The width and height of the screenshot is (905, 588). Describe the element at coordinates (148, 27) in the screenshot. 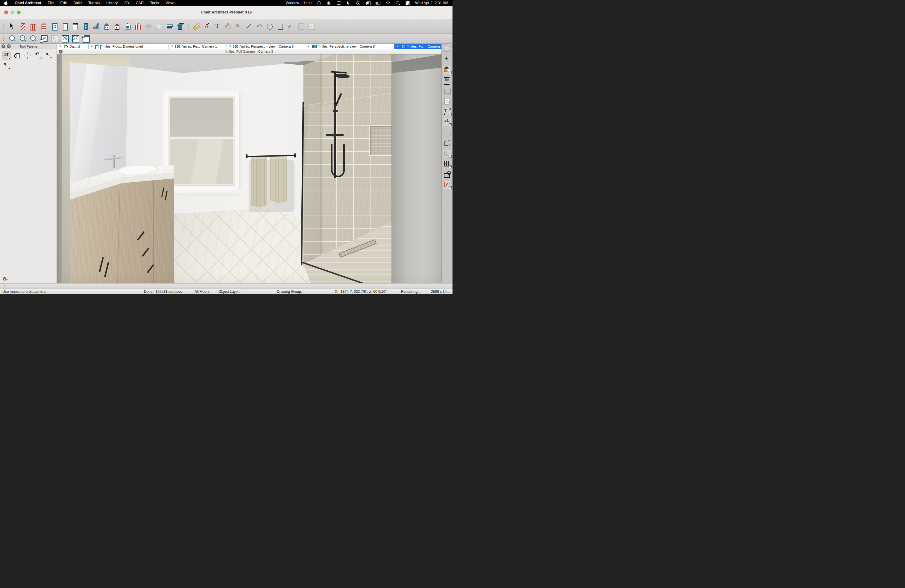

I see `roof-plane-icon` at that location.